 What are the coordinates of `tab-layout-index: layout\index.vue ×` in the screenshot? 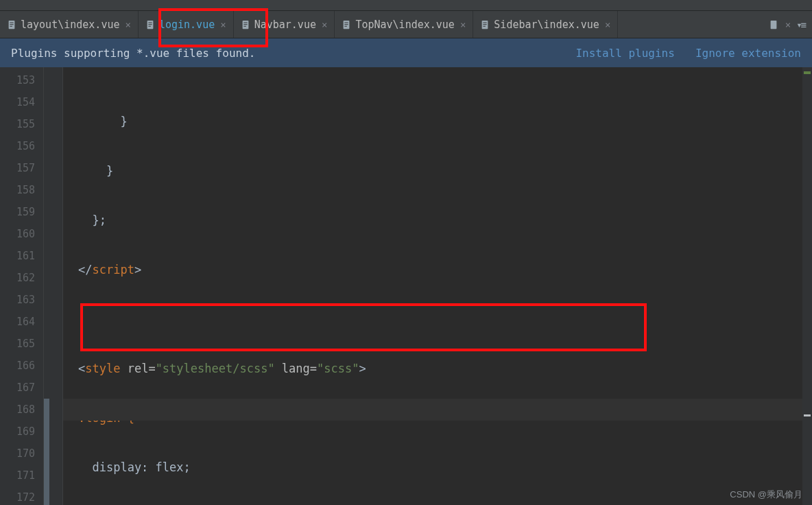 It's located at (69, 25).